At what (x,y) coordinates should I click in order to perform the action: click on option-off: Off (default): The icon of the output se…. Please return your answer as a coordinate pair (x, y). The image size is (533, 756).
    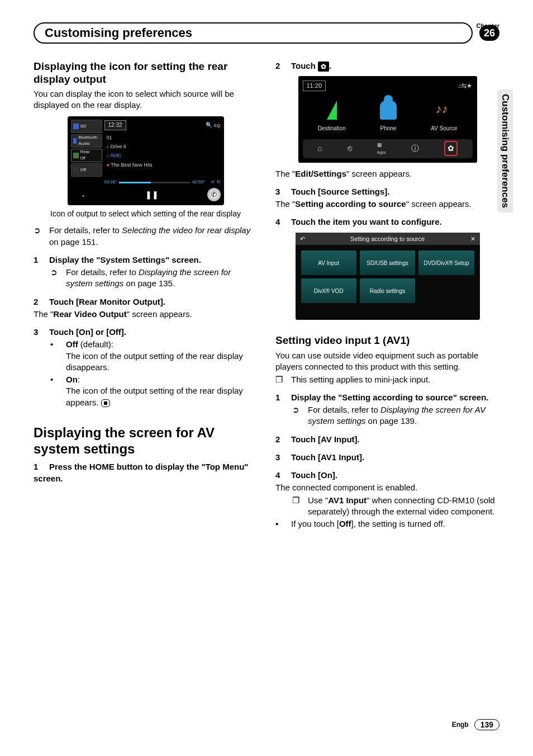
    Looking at the image, I should click on (162, 356).